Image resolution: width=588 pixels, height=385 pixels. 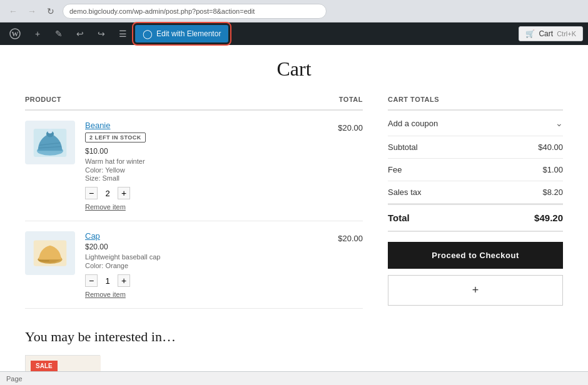 What do you see at coordinates (413, 124) in the screenshot?
I see `coupon-label: Add a coupon` at bounding box center [413, 124].